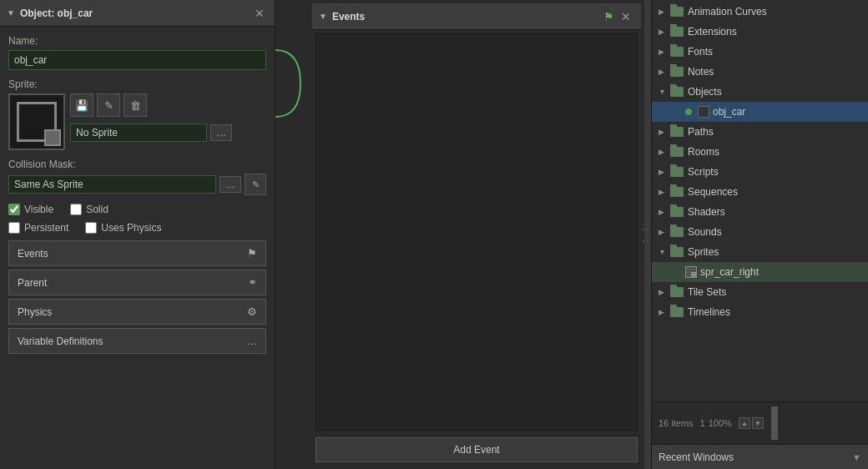 The width and height of the screenshot is (868, 469). Describe the element at coordinates (677, 172) in the screenshot. I see `tree-folder-icon-scripts` at that location.